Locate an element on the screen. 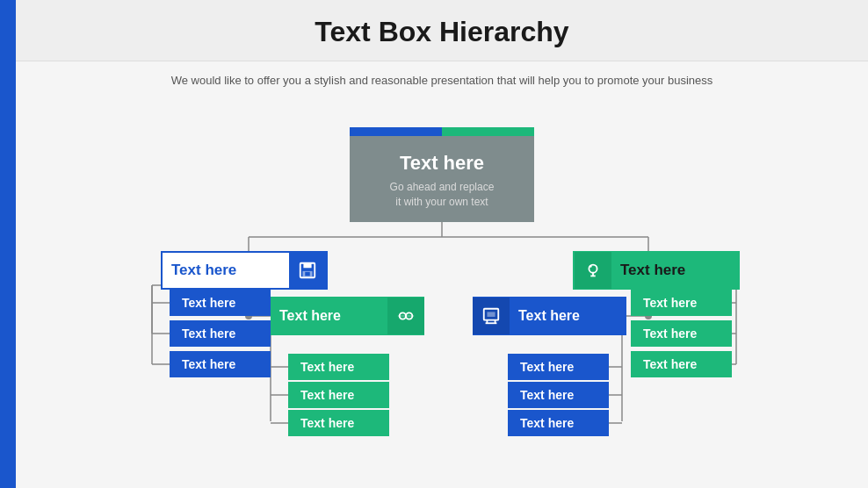 This screenshot has height=488, width=868. root-bar-green is located at coordinates (488, 132).